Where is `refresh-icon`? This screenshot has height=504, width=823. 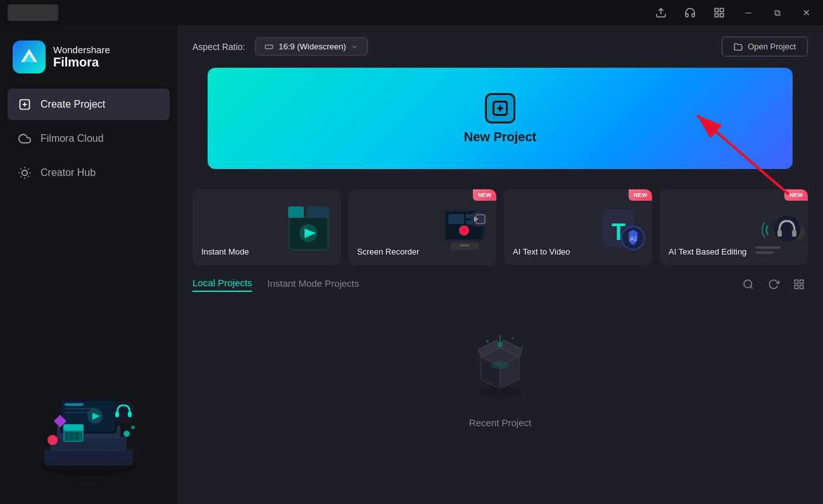 refresh-icon is located at coordinates (774, 284).